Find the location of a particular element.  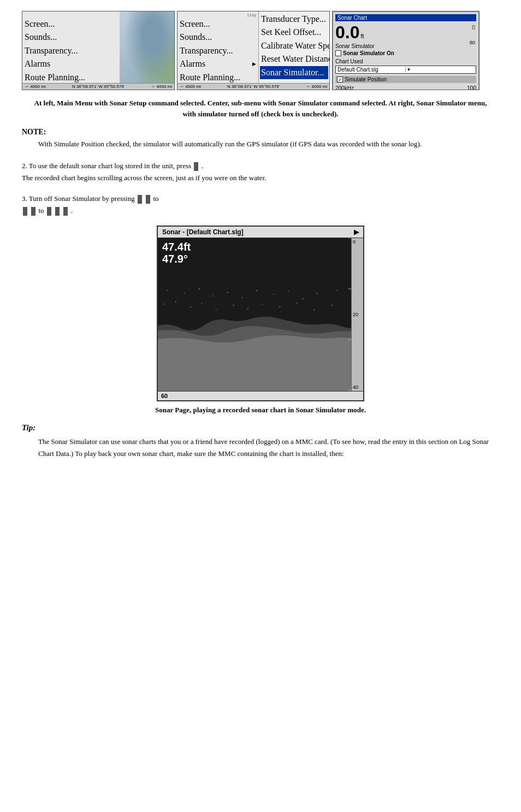

footer-label: 60 is located at coordinates (164, 396).